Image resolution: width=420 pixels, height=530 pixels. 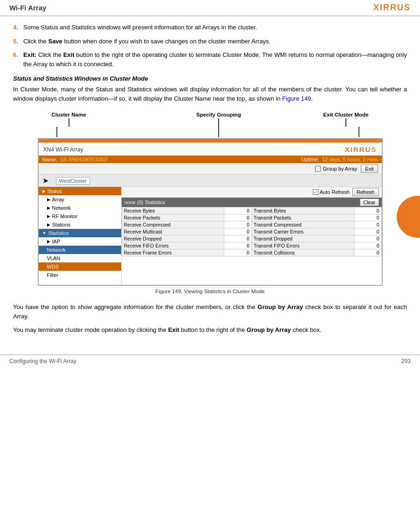 I want to click on exit-button: Exit, so click(x=369, y=169).